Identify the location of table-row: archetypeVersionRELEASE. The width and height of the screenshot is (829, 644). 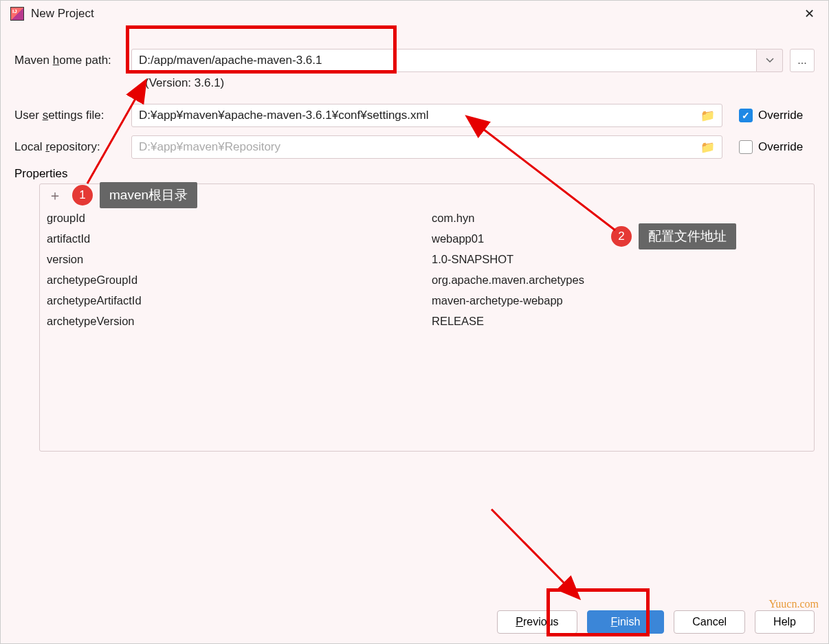
(427, 321).